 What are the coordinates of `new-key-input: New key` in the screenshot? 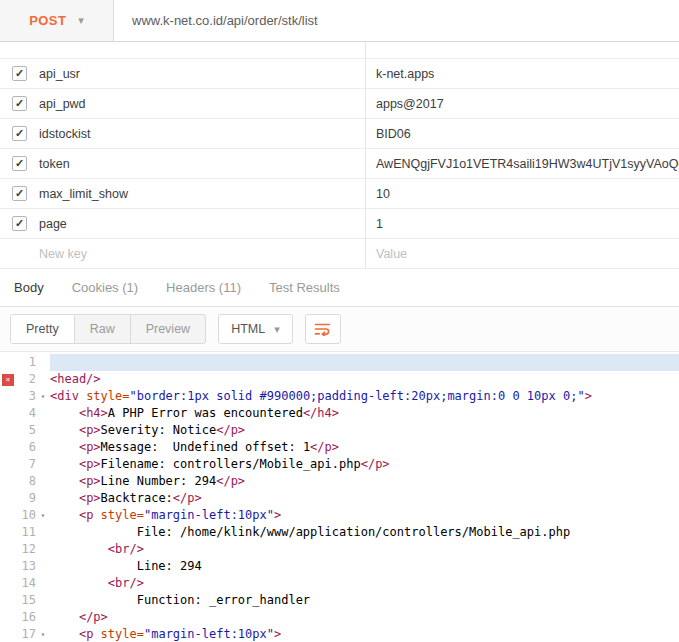 It's located at (63, 254).